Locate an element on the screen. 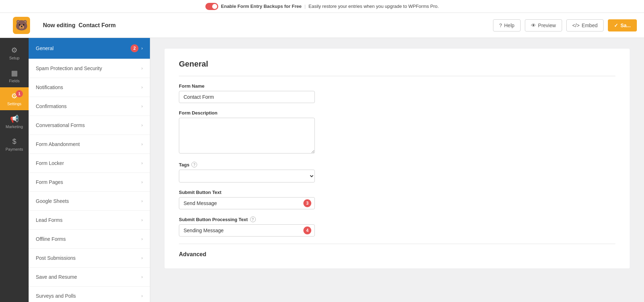  logo-area: 🐻 is located at coordinates (21, 25).